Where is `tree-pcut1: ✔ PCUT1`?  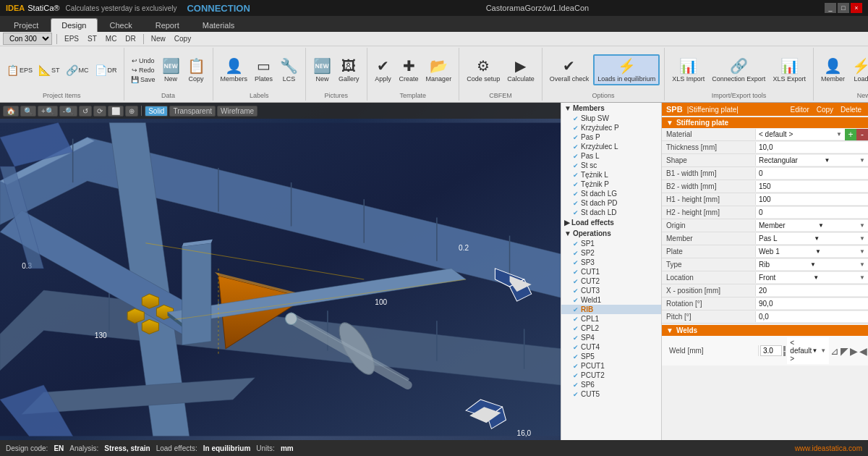 tree-pcut1: ✔ PCUT1 is located at coordinates (611, 366).